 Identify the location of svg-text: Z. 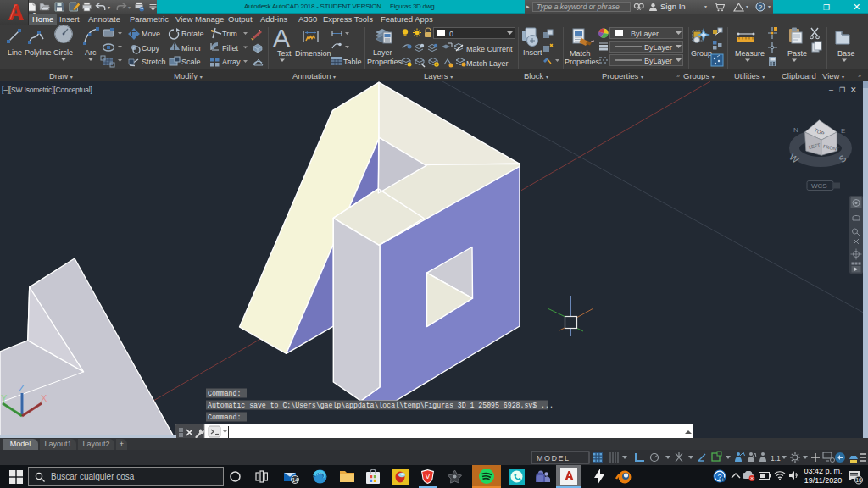
(22, 388).